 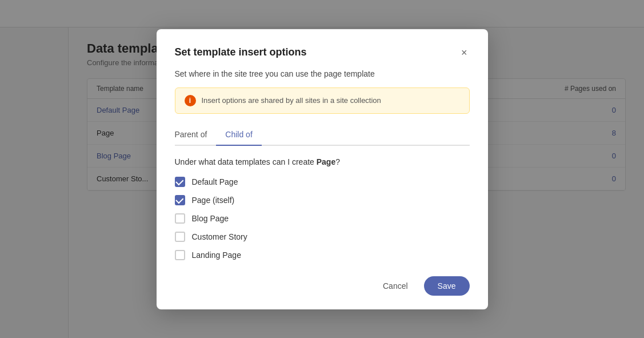 I want to click on tab-parent-of: Parent of, so click(x=195, y=136).